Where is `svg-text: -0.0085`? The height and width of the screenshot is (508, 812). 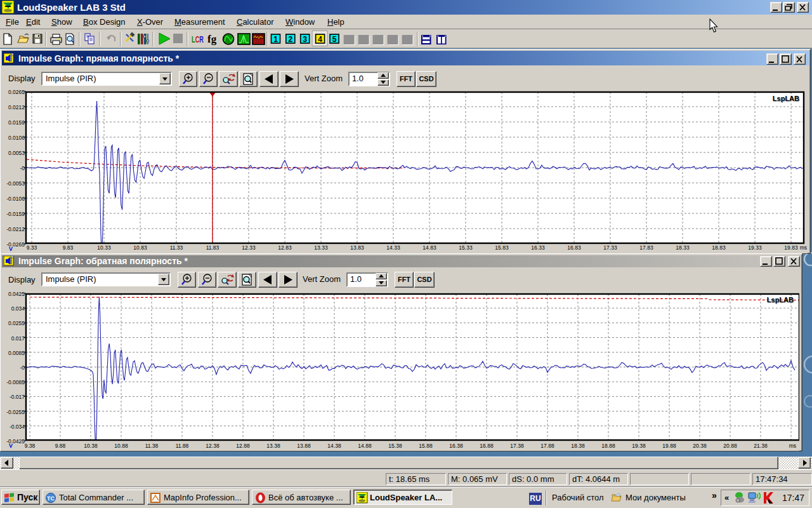 svg-text: -0.0085 is located at coordinates (15, 382).